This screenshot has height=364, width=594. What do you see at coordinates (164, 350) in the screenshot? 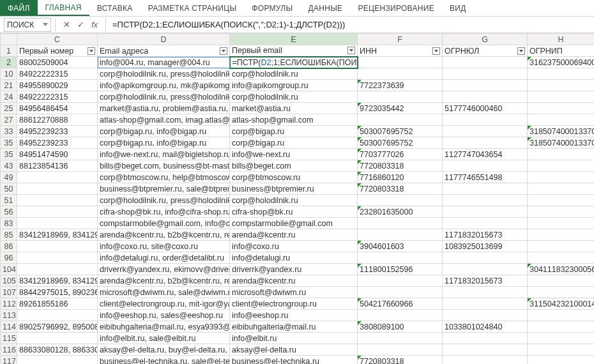
I see `cell: aksay@el-delta.ru, buy@el-delta.ru, mo` at bounding box center [164, 350].